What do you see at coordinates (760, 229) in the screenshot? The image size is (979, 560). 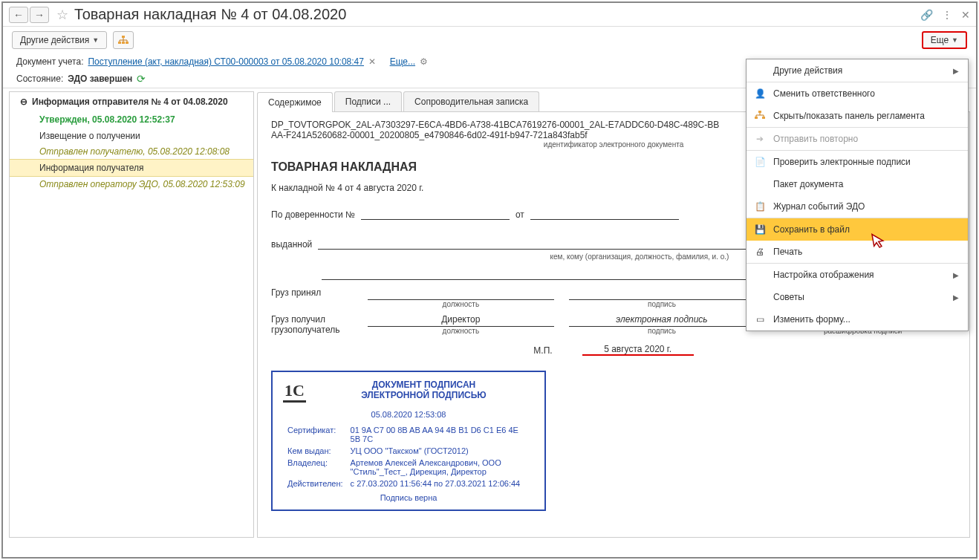 I see `save-icon: 💾` at bounding box center [760, 229].